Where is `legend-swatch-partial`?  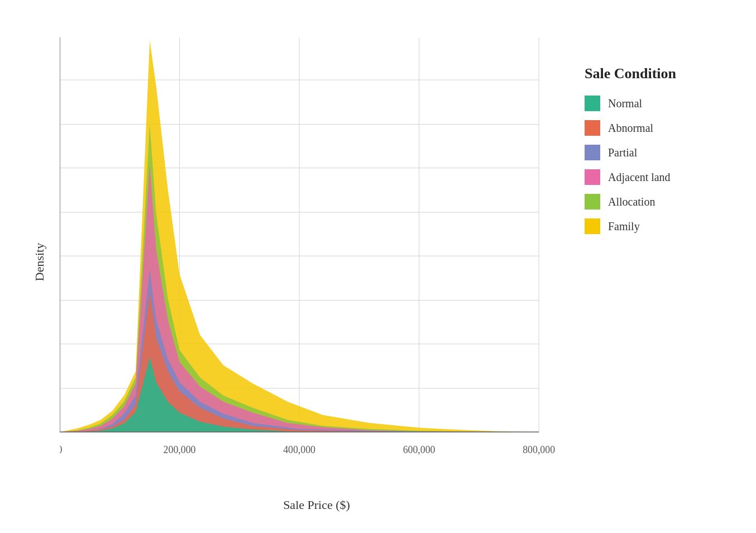 legend-swatch-partial is located at coordinates (592, 153).